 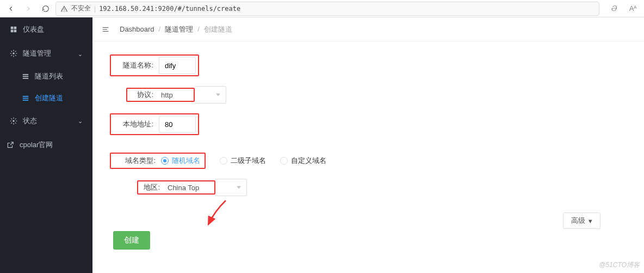 What do you see at coordinates (578, 221) in the screenshot?
I see `advanced-label: 高级` at bounding box center [578, 221].